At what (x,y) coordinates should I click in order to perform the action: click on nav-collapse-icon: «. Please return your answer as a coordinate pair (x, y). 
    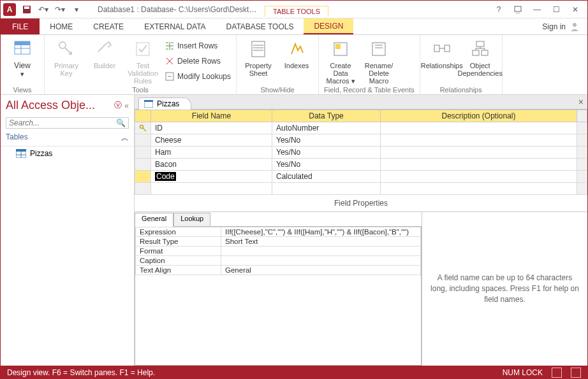
    Looking at the image, I should click on (126, 106).